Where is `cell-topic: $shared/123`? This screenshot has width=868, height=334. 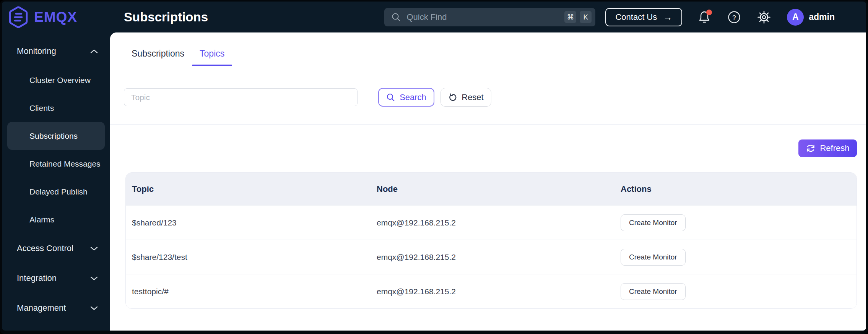 cell-topic: $shared/123 is located at coordinates (251, 223).